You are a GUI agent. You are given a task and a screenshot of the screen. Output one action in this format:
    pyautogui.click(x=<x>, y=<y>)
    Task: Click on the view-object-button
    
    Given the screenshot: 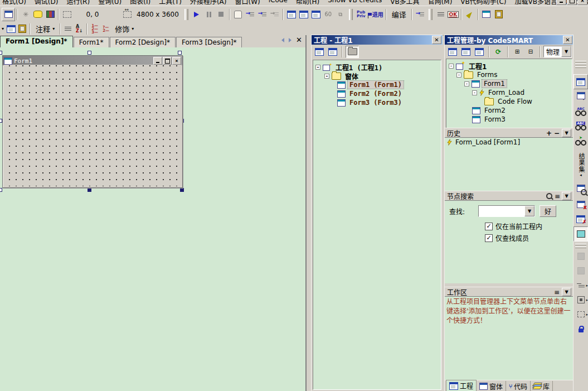 What is the action you would take?
    pyautogui.click(x=333, y=52)
    